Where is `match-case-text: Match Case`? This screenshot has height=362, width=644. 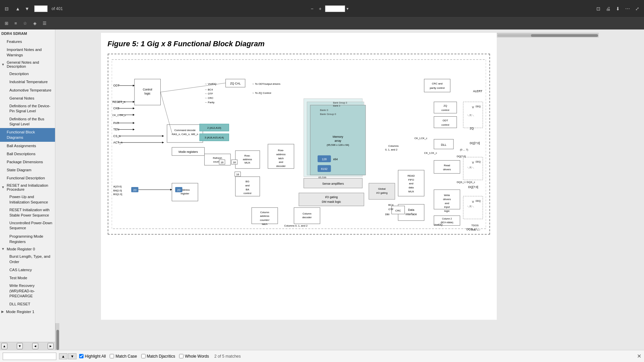
match-case-text: Match Case is located at coordinates (126, 356).